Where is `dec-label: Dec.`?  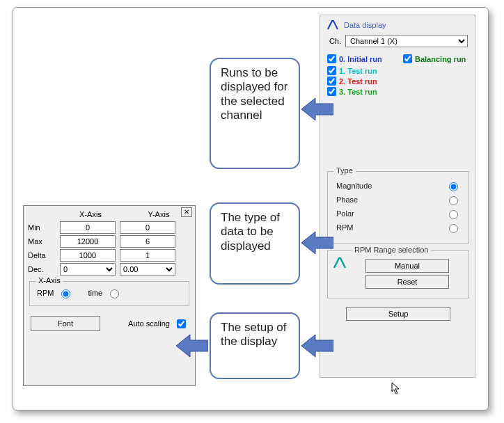
dec-label: Dec. is located at coordinates (42, 269).